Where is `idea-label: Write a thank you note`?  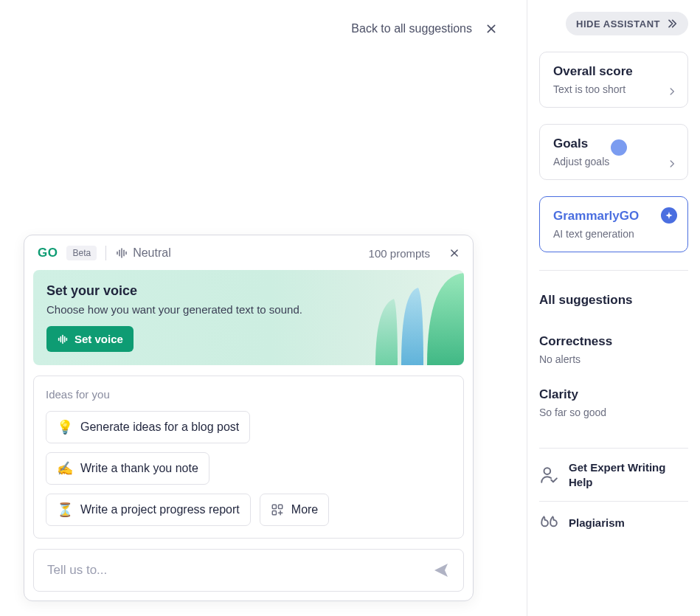
idea-label: Write a thank you note is located at coordinates (139, 468).